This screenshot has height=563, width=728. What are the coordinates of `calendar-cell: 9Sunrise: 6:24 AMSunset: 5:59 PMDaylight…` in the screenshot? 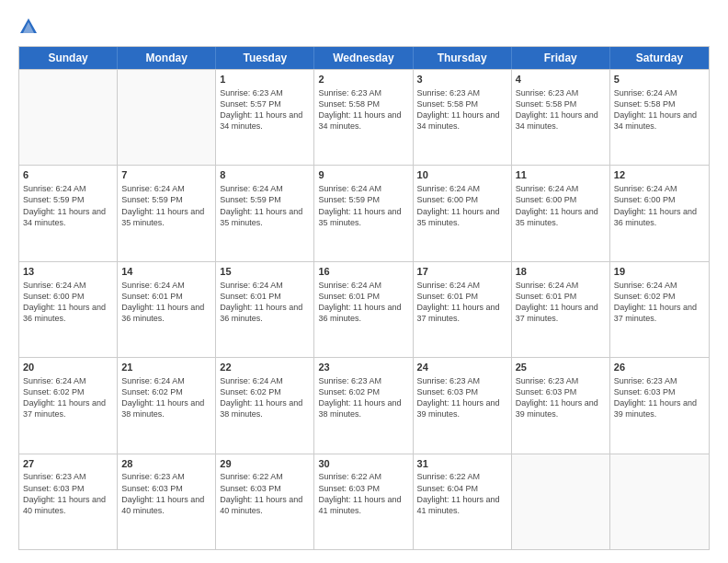 It's located at (364, 213).